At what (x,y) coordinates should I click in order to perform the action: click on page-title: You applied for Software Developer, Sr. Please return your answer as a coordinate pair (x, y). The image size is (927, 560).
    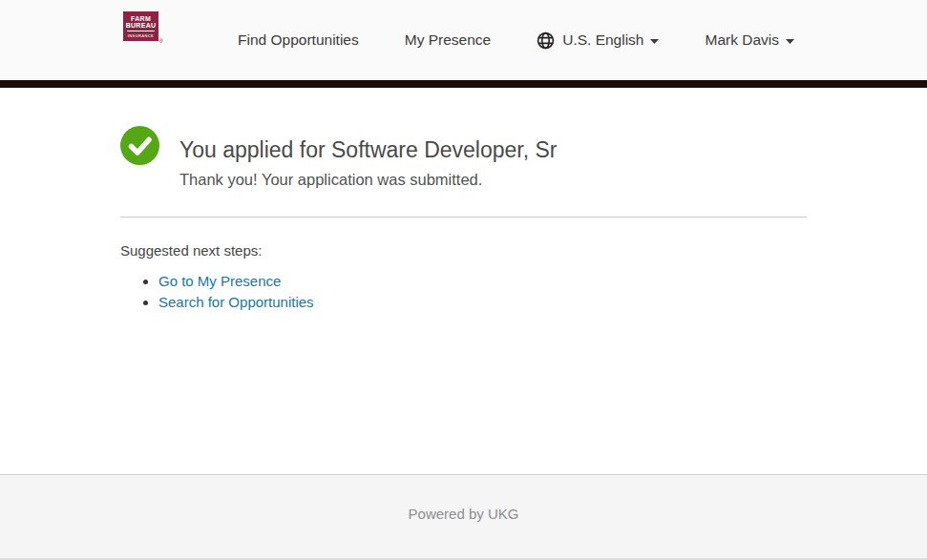
    Looking at the image, I should click on (369, 150).